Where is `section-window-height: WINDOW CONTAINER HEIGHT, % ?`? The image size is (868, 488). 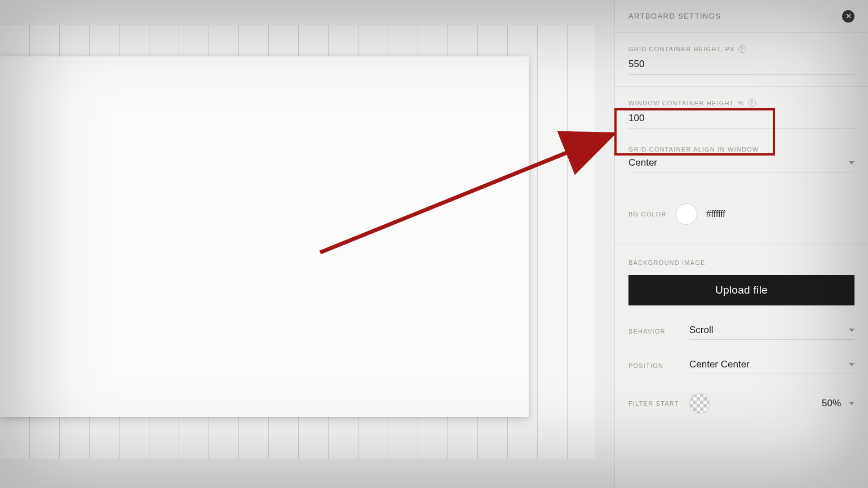 section-window-height: WINDOW CONTAINER HEIGHT, % ? is located at coordinates (742, 113).